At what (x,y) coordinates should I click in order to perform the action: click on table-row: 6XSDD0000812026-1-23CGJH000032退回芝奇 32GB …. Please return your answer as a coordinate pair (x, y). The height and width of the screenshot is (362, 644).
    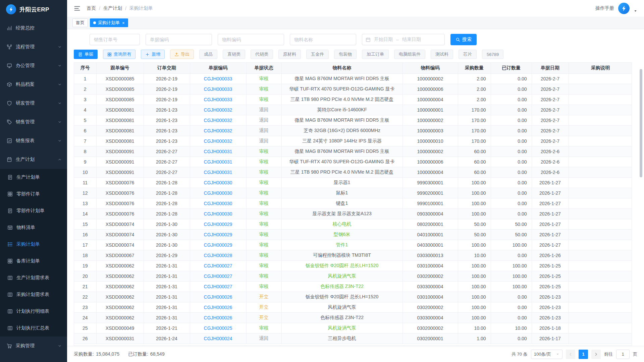
    Looking at the image, I should click on (353, 131).